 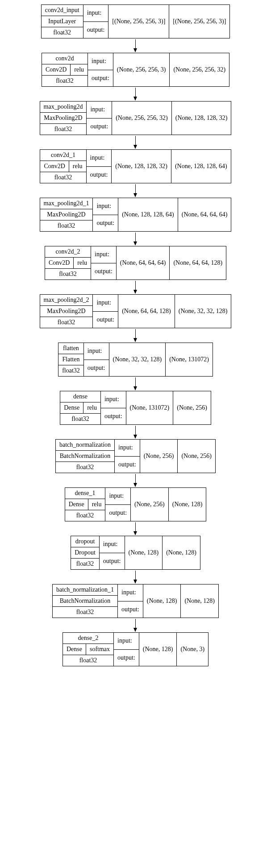 I want to click on output-shape: (None, 32, 32, 128), so click(x=203, y=311).